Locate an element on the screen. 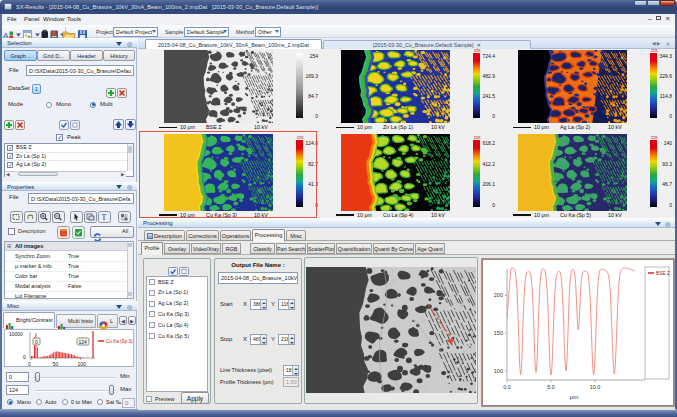 This screenshot has height=417, width=677. svg-text: 10.0 is located at coordinates (596, 387).